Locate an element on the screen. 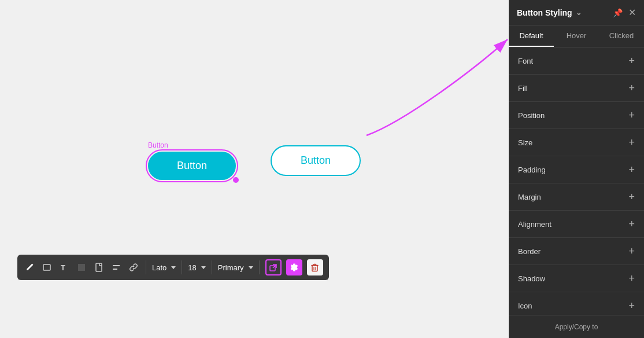 The width and height of the screenshot is (644, 338). section-margin: Margin + is located at coordinates (576, 197).